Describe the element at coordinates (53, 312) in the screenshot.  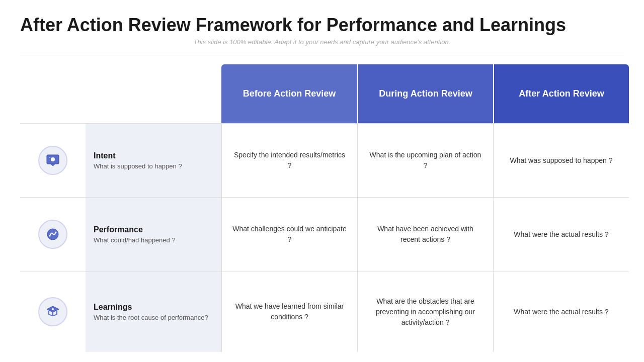
I see `learnings-icon` at that location.